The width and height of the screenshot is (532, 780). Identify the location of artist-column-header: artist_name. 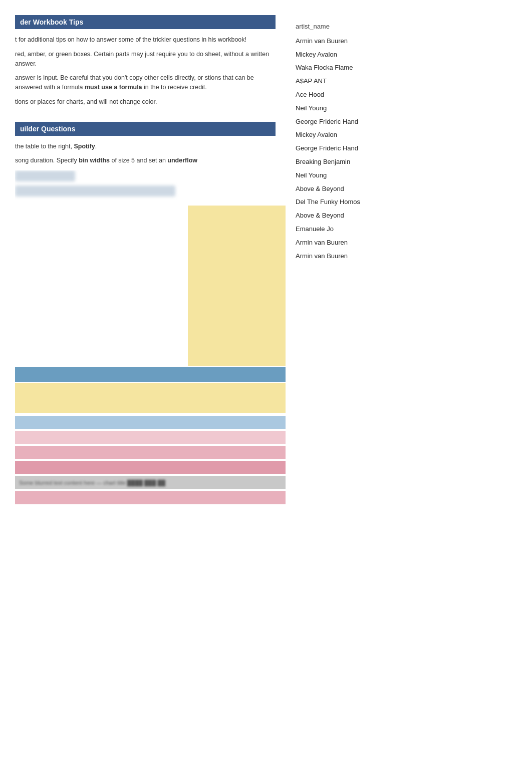
(391, 27).